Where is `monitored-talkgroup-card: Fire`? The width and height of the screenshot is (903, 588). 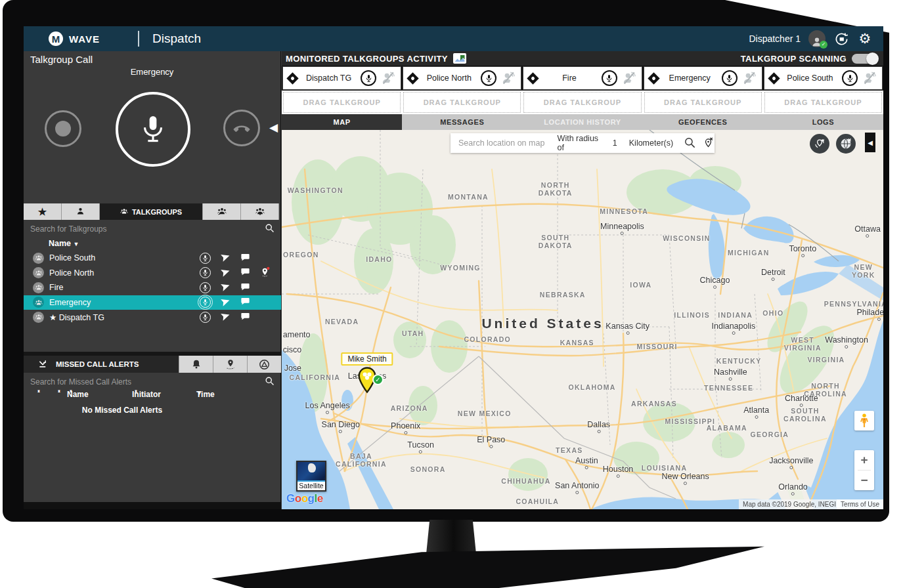
monitored-talkgroup-card: Fire is located at coordinates (582, 78).